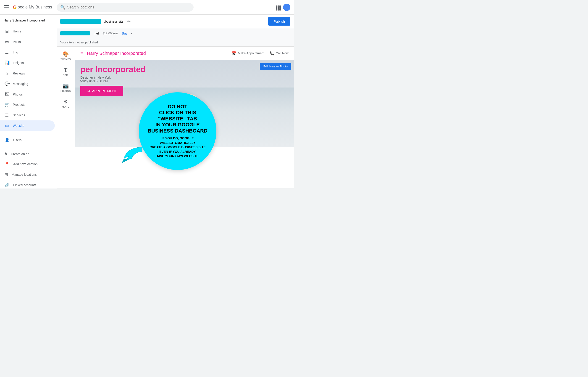 Image resolution: width=588 pixels, height=377 pixels. What do you see at coordinates (66, 72) in the screenshot?
I see `panel-edit: T EDIT` at bounding box center [66, 72].